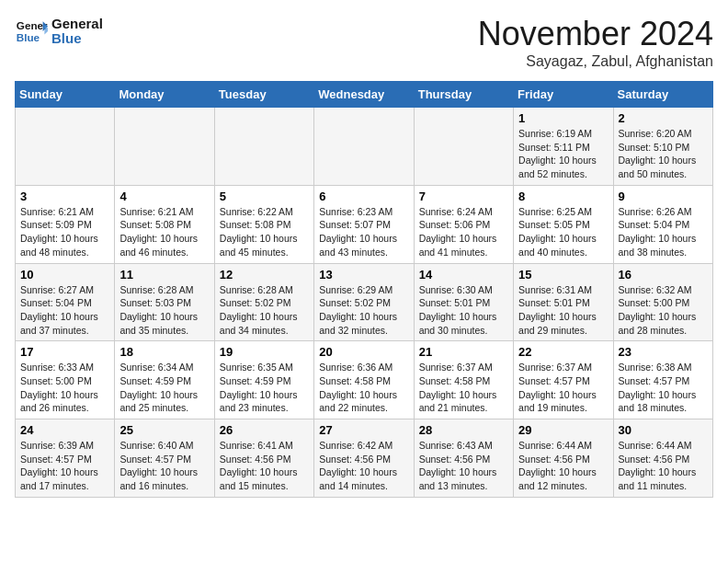 Image resolution: width=728 pixels, height=563 pixels. Describe the element at coordinates (563, 381) in the screenshot. I see `calendar-cell: 22Sunrise: 6:37 AM Sunset: 4:57 PM Dayli…` at that location.